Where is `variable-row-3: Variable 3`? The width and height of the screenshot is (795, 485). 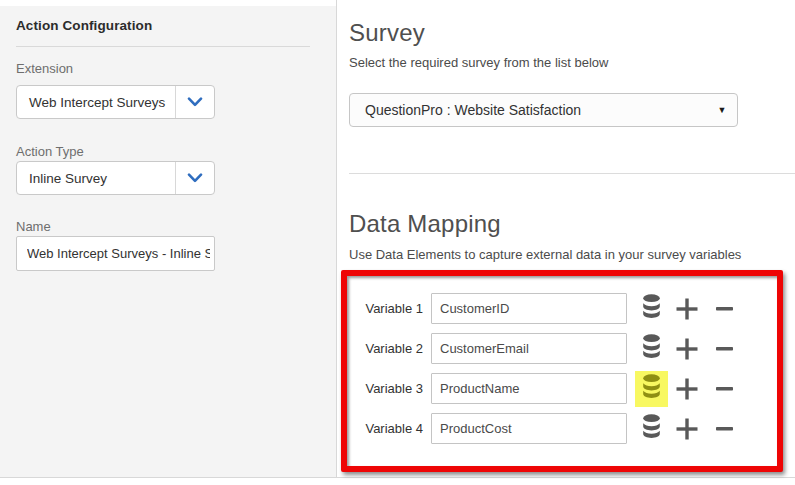 variable-row-3: Variable 3 is located at coordinates (568, 388).